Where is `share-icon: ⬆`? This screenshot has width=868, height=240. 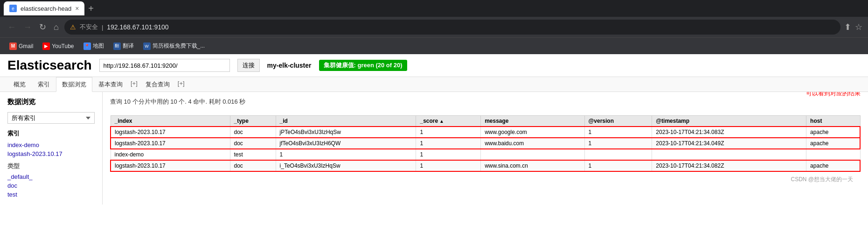 share-icon: ⬆ is located at coordinates (848, 27).